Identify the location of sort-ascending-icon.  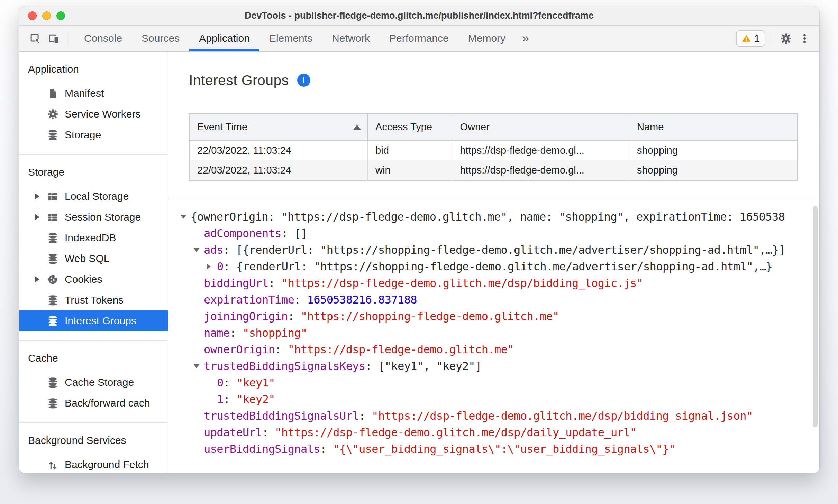
(357, 127).